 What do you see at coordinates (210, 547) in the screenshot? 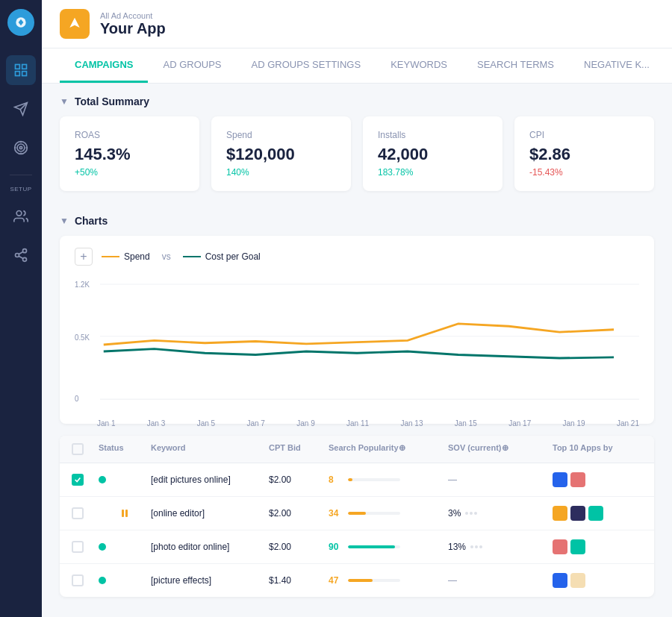
I see `row3-keyword: [photo editor online]` at bounding box center [210, 547].